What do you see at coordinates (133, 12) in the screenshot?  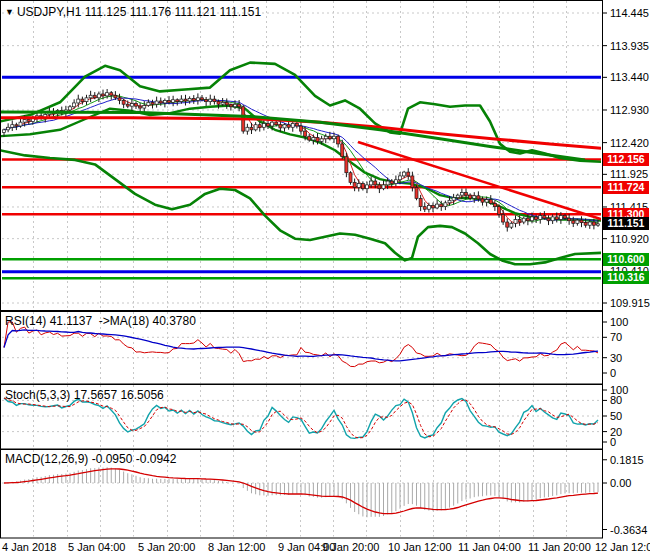 I see `symbol-title: ▼USDJPY,H1 111.125 111.176 111.121 111.1…` at bounding box center [133, 12].